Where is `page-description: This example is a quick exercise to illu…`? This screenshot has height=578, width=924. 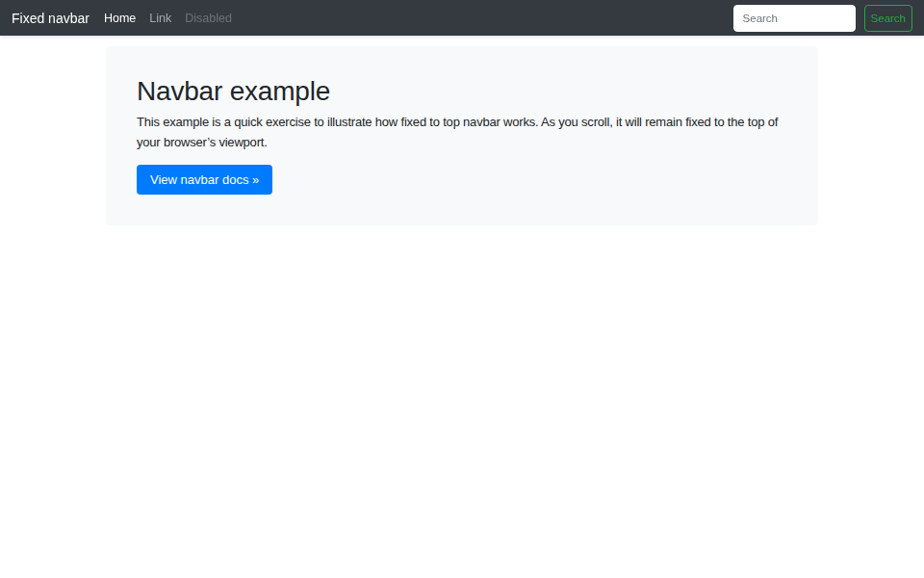 page-description: This example is a quick exercise to illu… is located at coordinates (462, 132).